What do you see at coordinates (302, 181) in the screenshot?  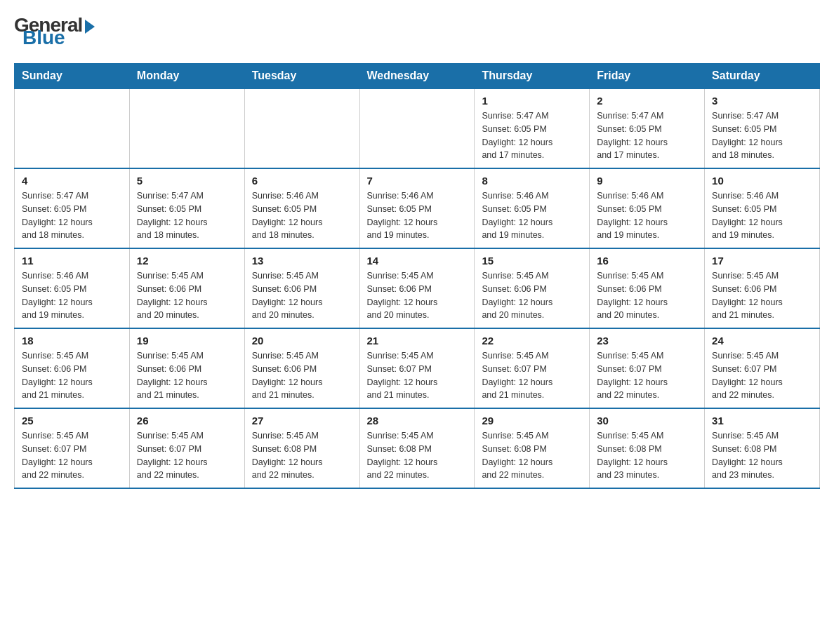 I see `day-number: 6` at bounding box center [302, 181].